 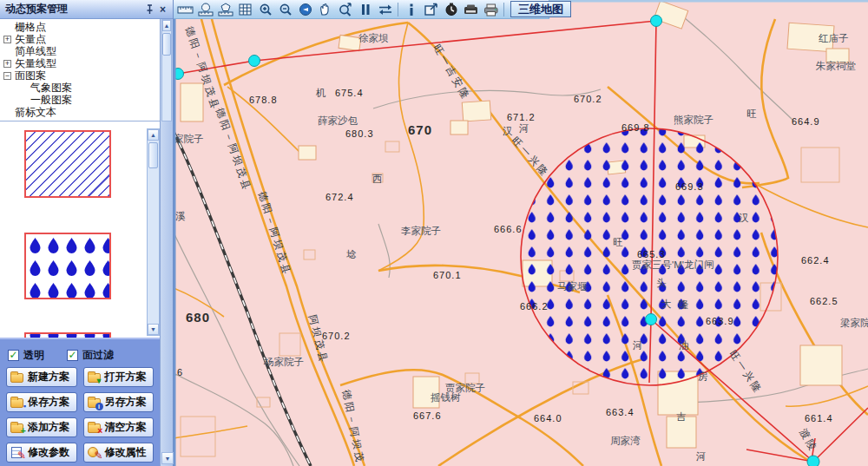 I want to click on folder-add-button: +添加方案, so click(x=42, y=427).